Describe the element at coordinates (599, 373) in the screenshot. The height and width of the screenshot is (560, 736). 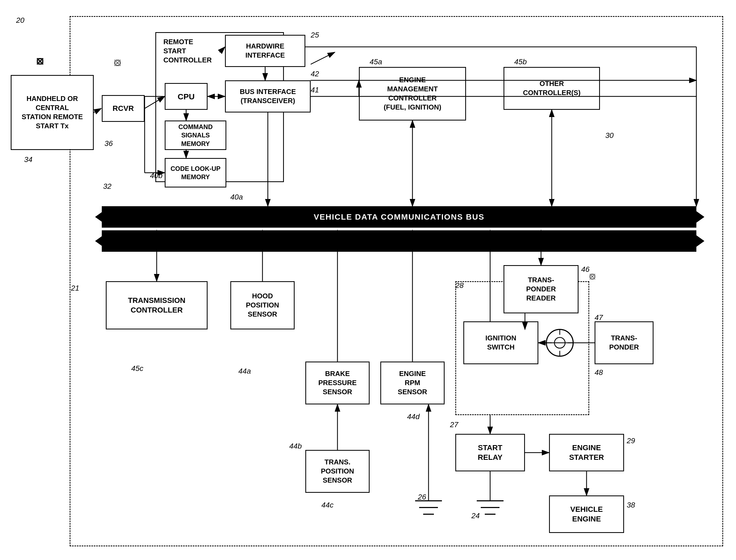
I see `ref-48: 48` at that location.